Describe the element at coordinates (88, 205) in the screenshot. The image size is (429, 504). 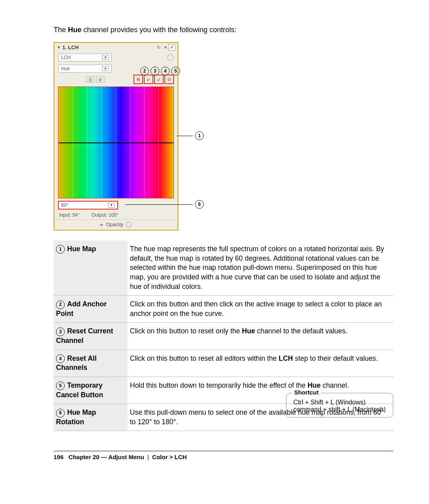
I see `rotation-select: 60°▼` at that location.